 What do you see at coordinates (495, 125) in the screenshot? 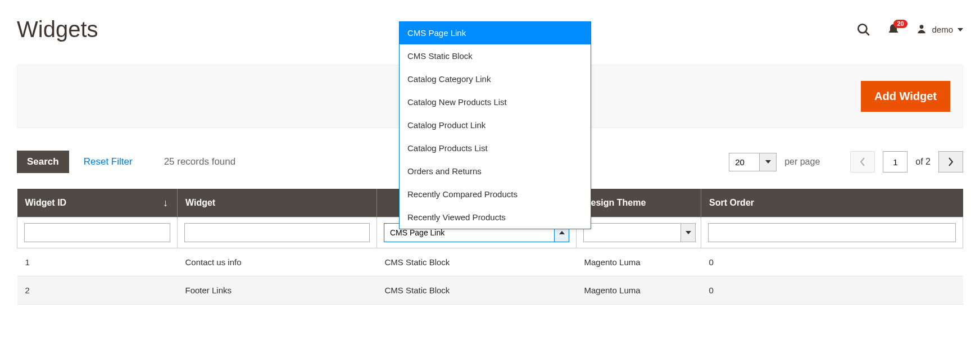
I see `dropdown-option: Catalog Product Link` at bounding box center [495, 125].